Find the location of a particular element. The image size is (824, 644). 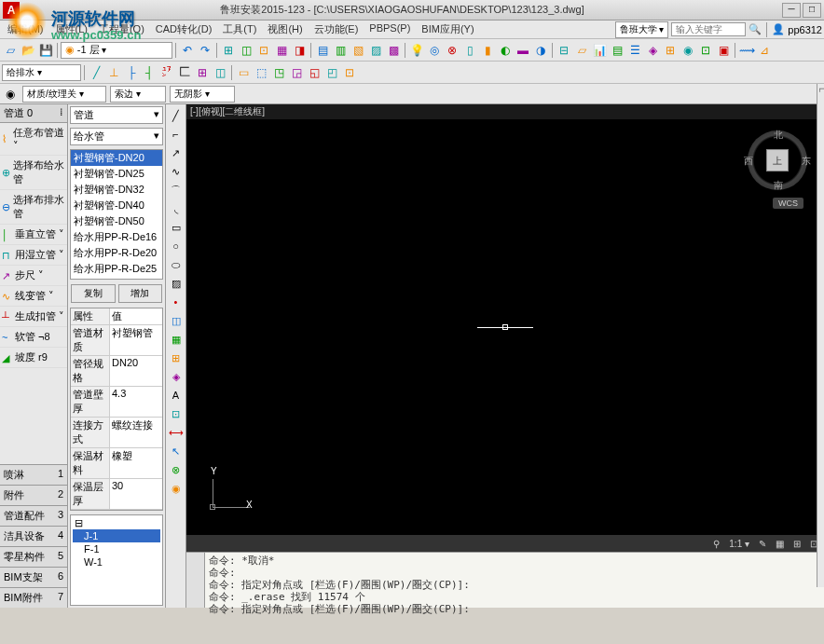

tool-icon: ▩ is located at coordinates (393, 50).